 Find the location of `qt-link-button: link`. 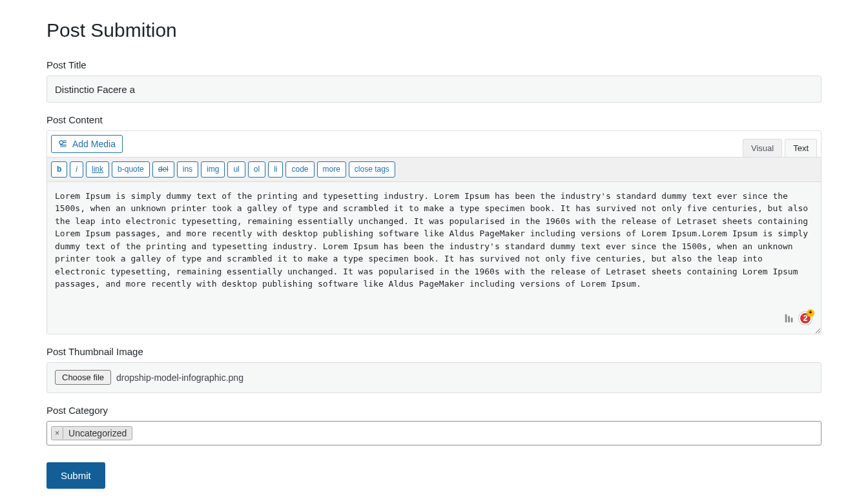

qt-link-button: link is located at coordinates (98, 169).